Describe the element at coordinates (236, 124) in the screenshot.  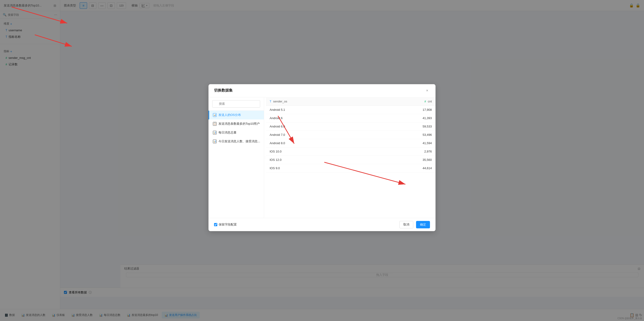
I see `dataset-item-top10: 📋 发送消息条数最多的Top10用户` at that location.